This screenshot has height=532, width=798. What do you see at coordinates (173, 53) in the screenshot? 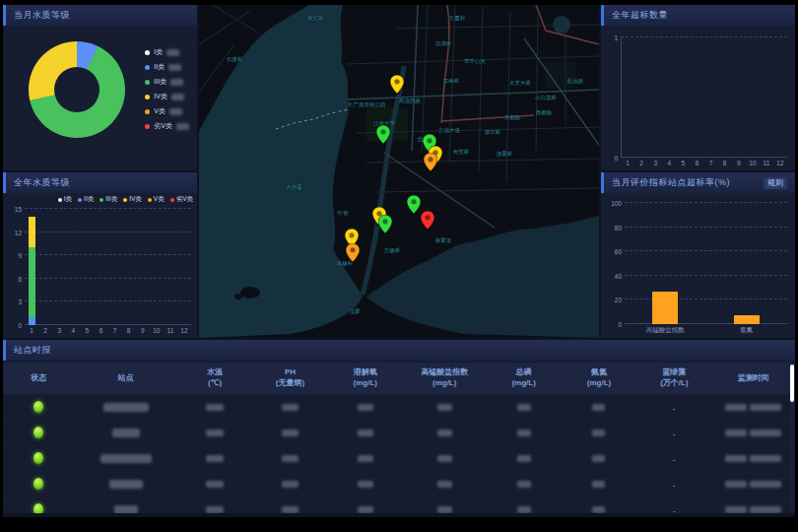
I see `legend-value-redacted` at bounding box center [173, 53].